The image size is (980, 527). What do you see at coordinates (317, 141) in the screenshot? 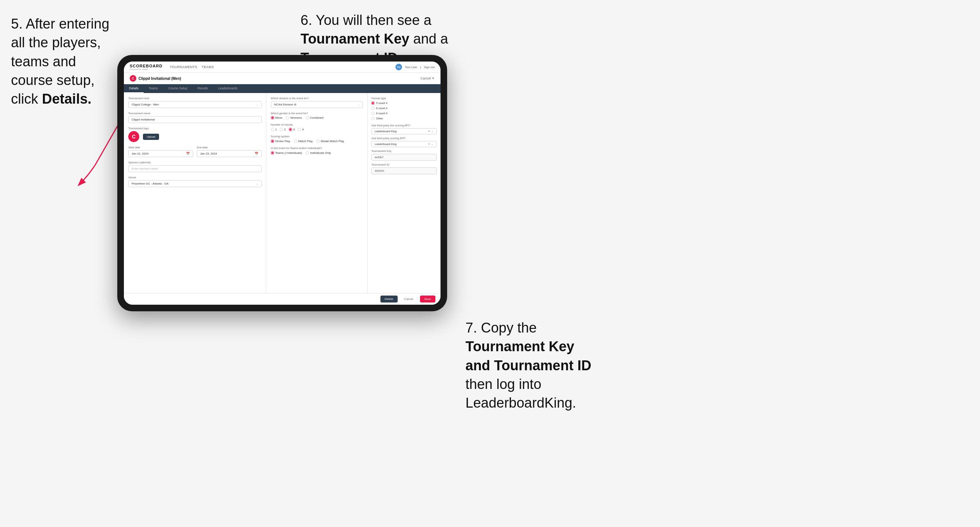
I see `scoring-radio-group: Stroke Play Match Play Medal Match Play` at bounding box center [317, 141].